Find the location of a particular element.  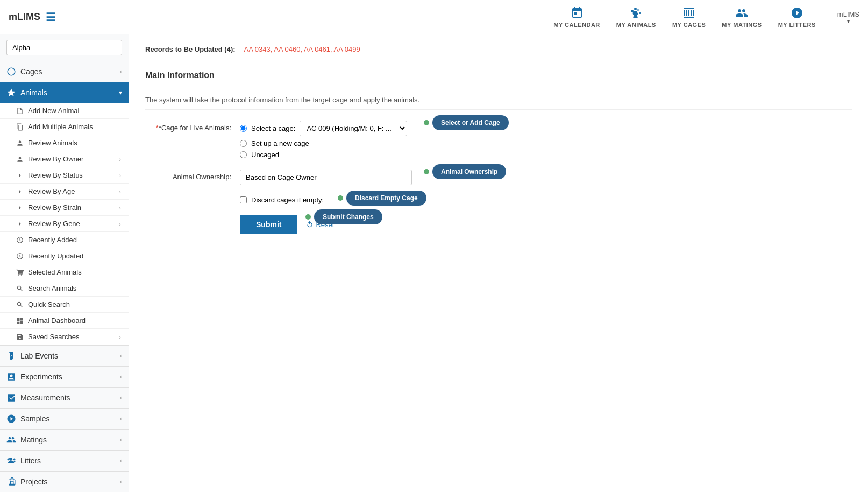

chevron-right-saved-icon: › is located at coordinates (120, 337).